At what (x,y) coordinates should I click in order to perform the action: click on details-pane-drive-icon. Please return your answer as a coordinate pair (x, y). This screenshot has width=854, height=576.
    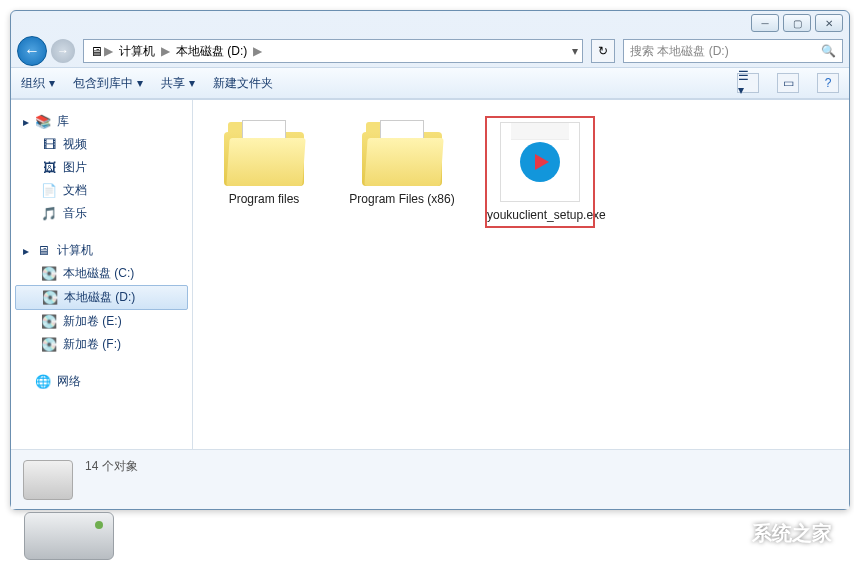
    Looking at the image, I should click on (48, 480).